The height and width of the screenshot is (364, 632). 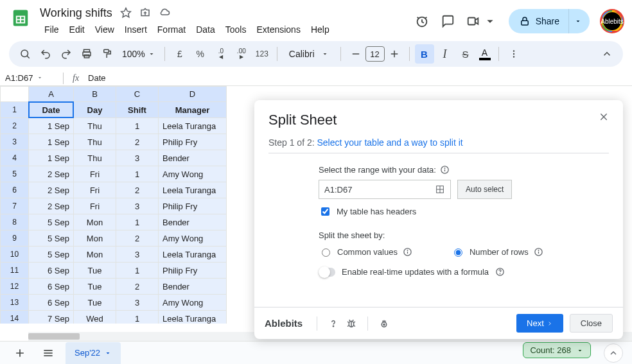 I want to click on toolbar-expand-icon, so click(x=607, y=54).